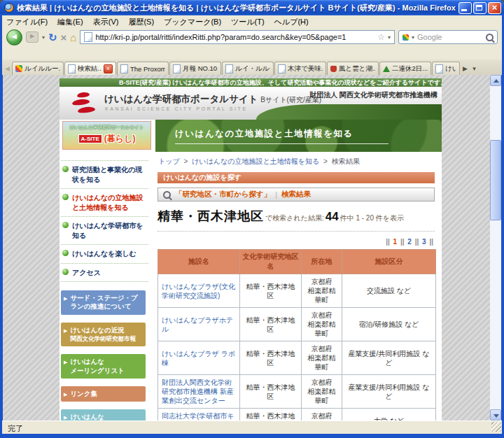  I want to click on title-bar: 検索結果 | けいはんなの立地施設と土地情報を知る | けいはんな学研都市ポータ…, so click(252, 8).